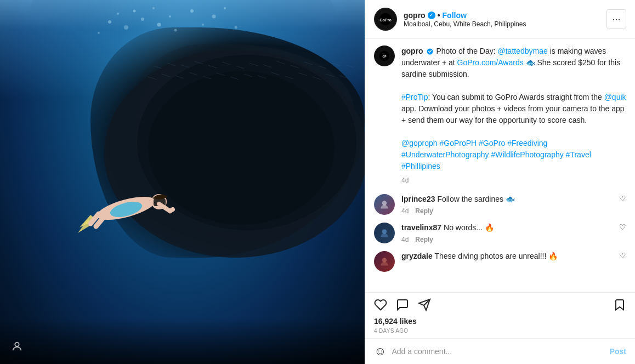  Describe the element at coordinates (616, 19) in the screenshot. I see `more-options-button: ···` at that location.